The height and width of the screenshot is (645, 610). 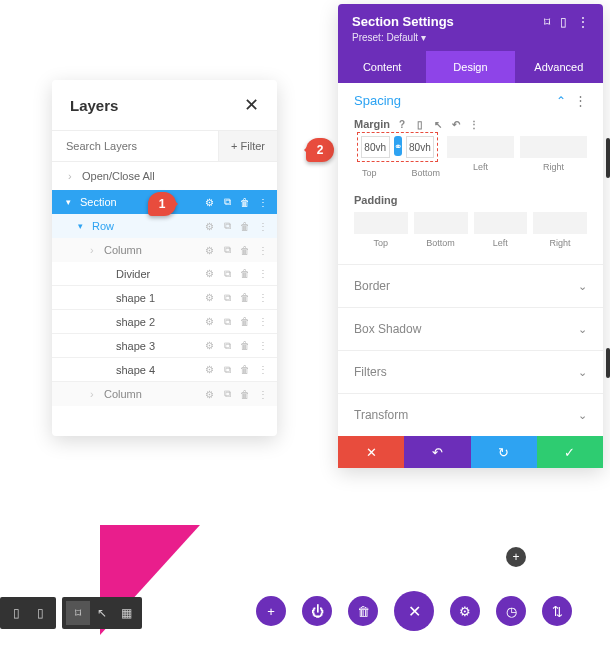 I want to click on tablet-icon: ▯, so click(x=420, y=124).